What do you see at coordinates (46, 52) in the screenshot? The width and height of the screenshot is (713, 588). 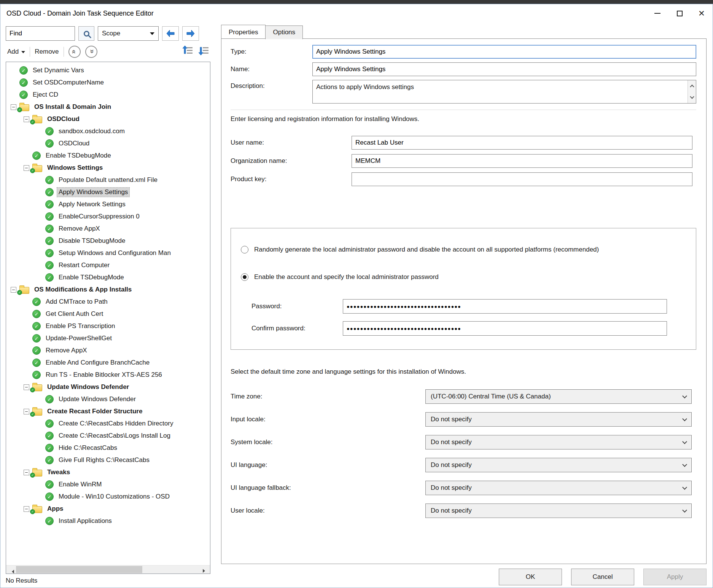 I see `remove-button: Remove` at bounding box center [46, 52].